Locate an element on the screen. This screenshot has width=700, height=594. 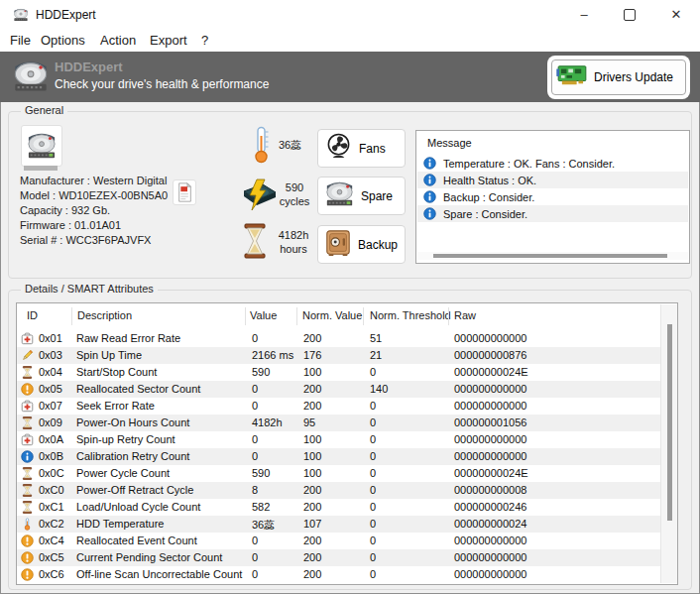
message-horizontal-scrollbar is located at coordinates (553, 256).